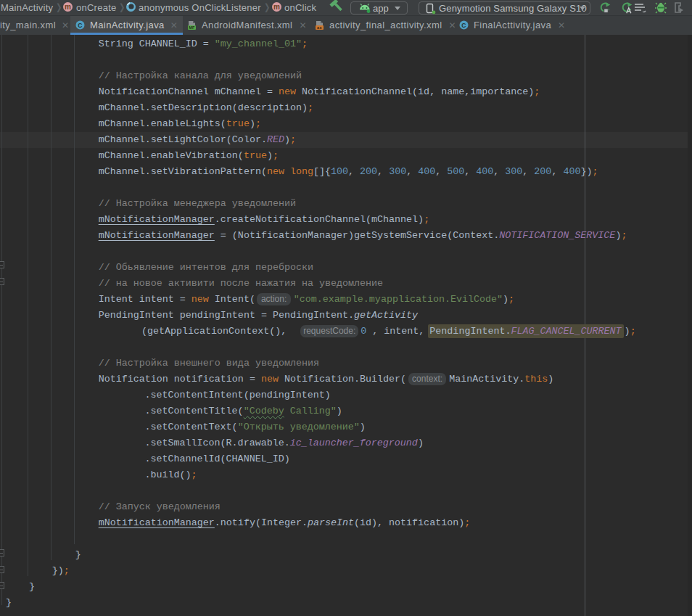 Image resolution: width=692 pixels, height=616 pixels. What do you see at coordinates (191, 28) in the screenshot?
I see `svg-text: MF` at bounding box center [191, 28].